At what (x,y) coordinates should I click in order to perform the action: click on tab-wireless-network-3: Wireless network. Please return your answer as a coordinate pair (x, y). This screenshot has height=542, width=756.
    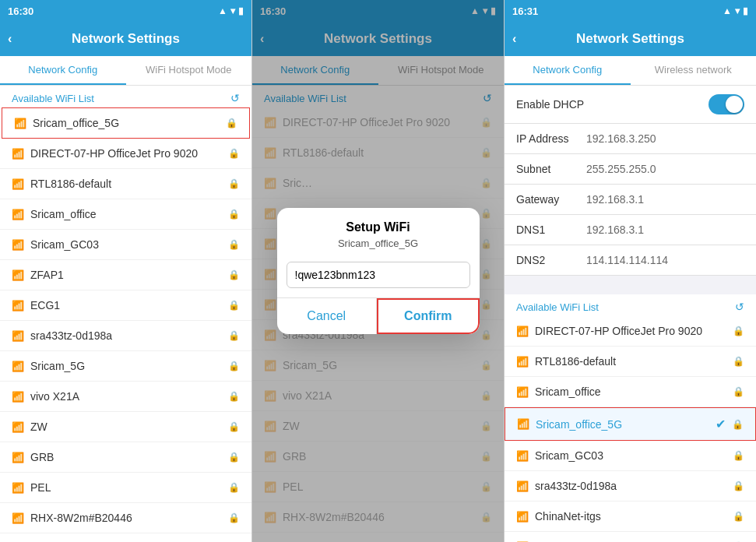
    Looking at the image, I should click on (694, 70).